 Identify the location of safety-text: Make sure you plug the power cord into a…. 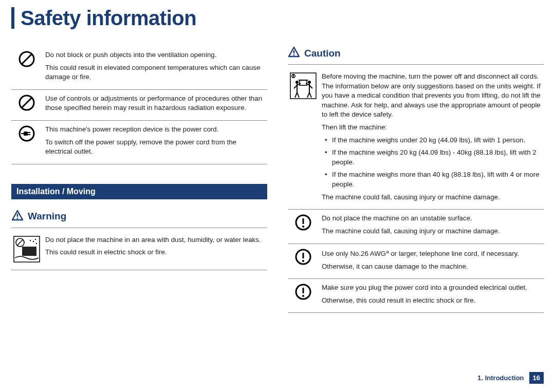
(431, 288).